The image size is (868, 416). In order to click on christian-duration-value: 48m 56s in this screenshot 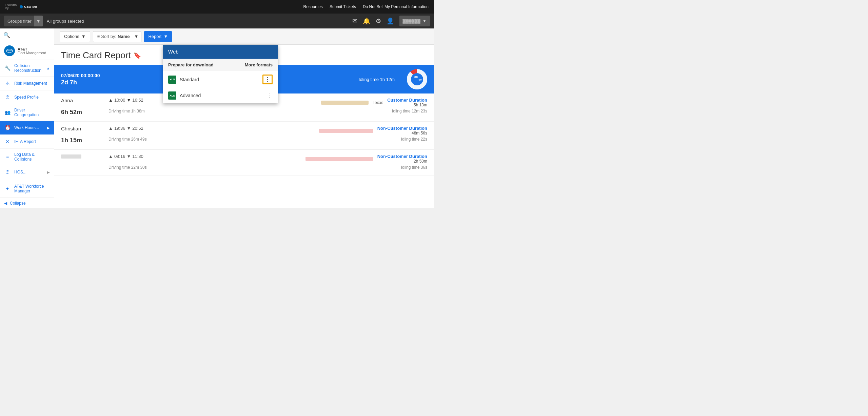, I will do `click(402, 133)`.